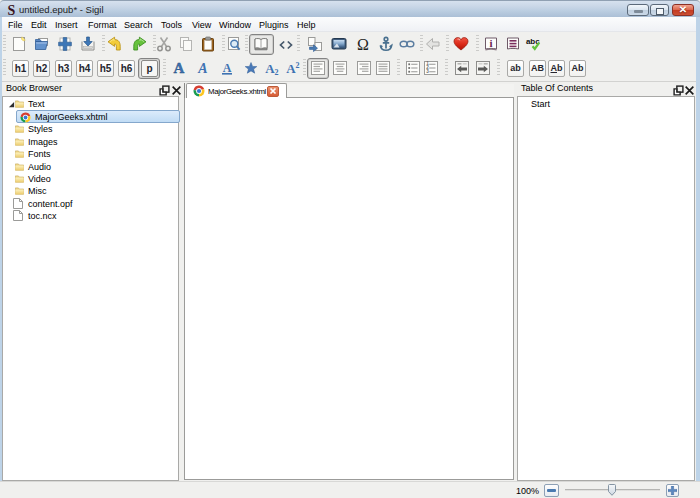  What do you see at coordinates (428, 72) in the screenshot?
I see `svg-text: 3` at bounding box center [428, 72].